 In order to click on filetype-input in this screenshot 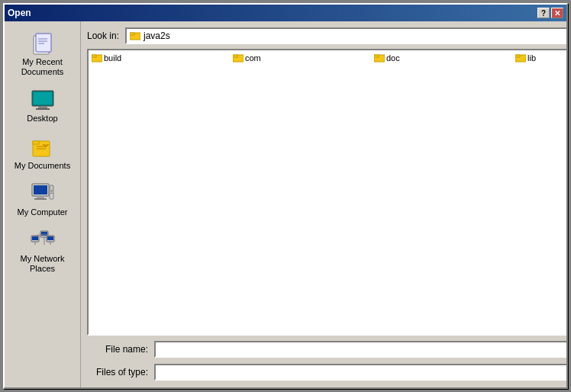, I will do `click(363, 372)`.